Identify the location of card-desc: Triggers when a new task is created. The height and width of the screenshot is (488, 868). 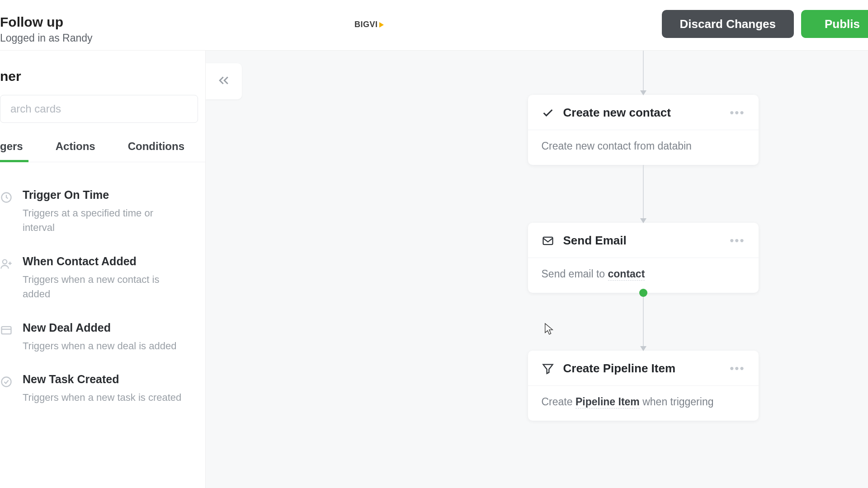
(104, 398).